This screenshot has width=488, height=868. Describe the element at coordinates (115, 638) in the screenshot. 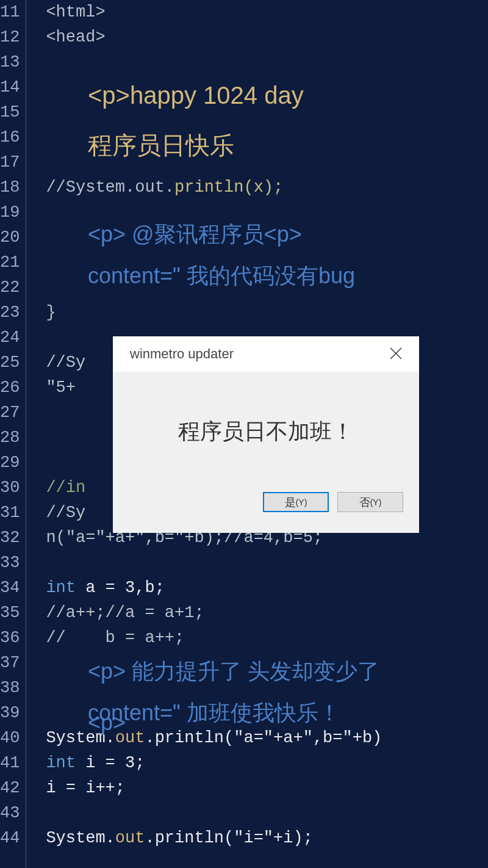

I see `code-token: // b = a++;` at that location.